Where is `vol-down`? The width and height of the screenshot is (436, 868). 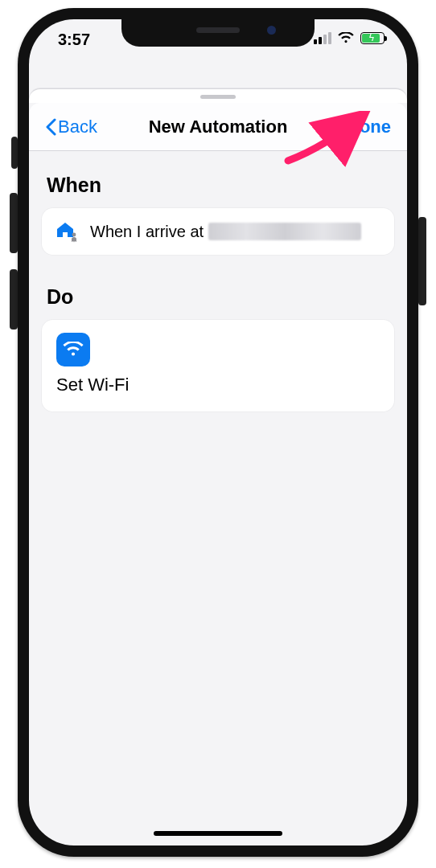
vol-down is located at coordinates (14, 299).